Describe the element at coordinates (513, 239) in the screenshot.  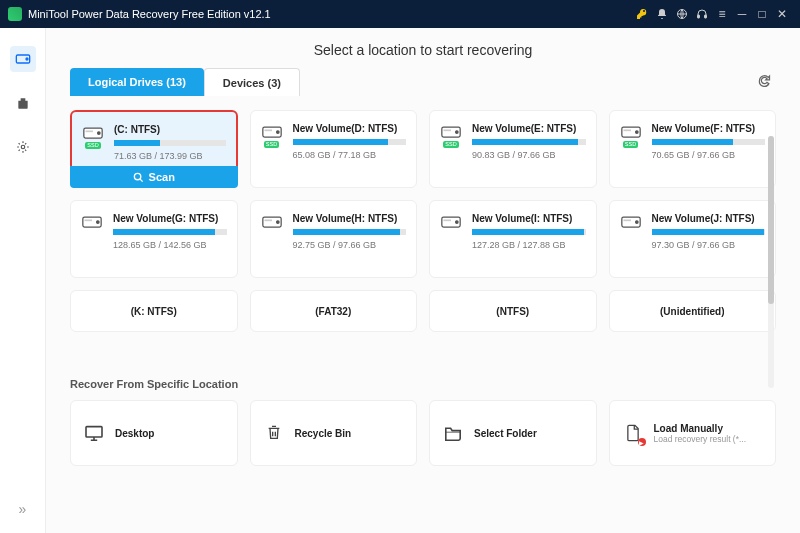
I see `drive-card: New Volume(I: NTFS)127.28 GB / 127.88 GB` at that location.